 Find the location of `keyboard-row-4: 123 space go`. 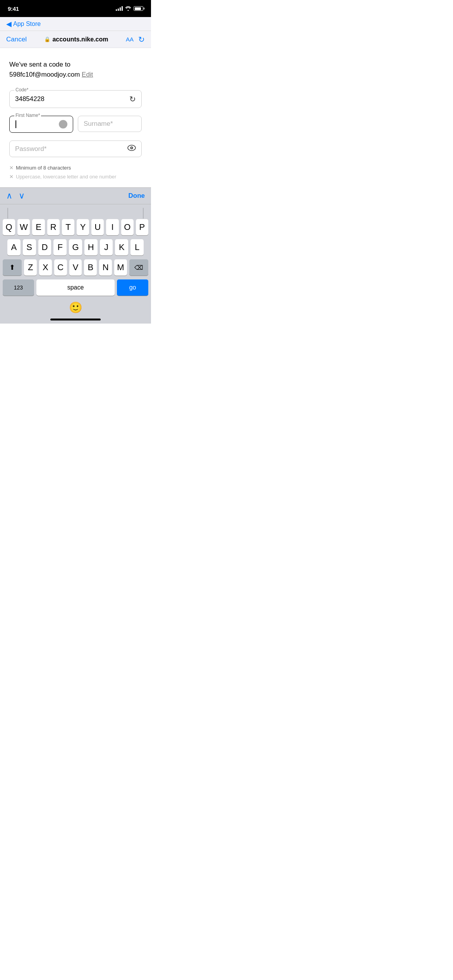

keyboard-row-4: 123 space go is located at coordinates (76, 288).